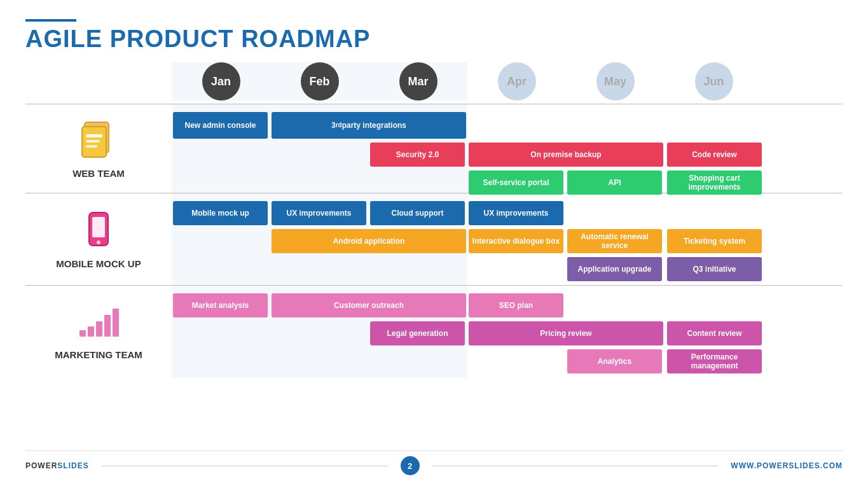  Describe the element at coordinates (714, 81) in the screenshot. I see `month-circle-jun: Jun` at that location.